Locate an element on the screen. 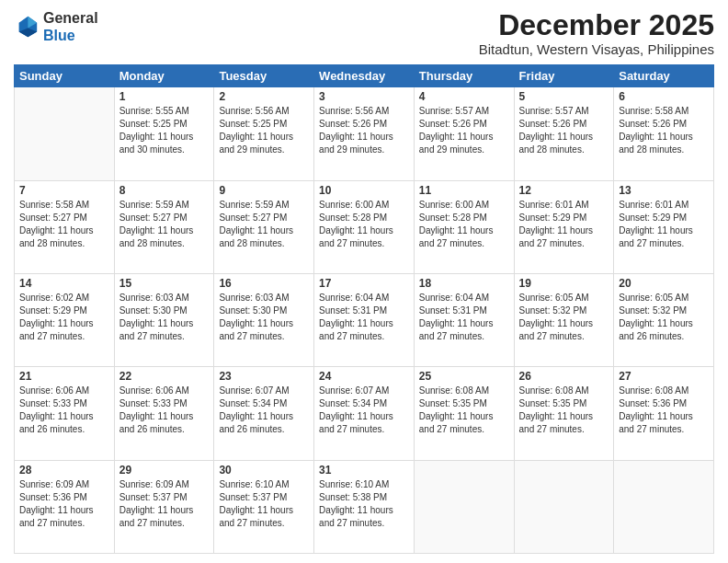 The image size is (728, 563). calendar-cell: 1Sunrise: 5:55 AM Sunset: 5:25 PM Daylig… is located at coordinates (164, 134).